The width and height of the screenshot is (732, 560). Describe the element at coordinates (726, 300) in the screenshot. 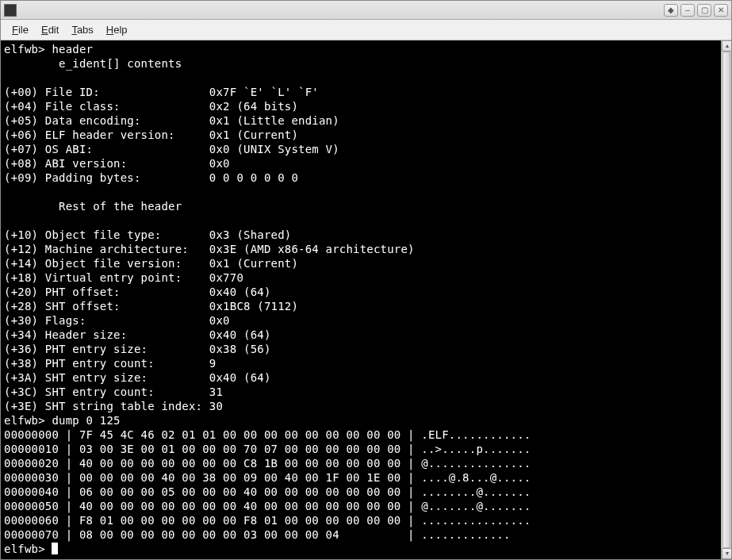

I see `scroll-thumb` at that location.